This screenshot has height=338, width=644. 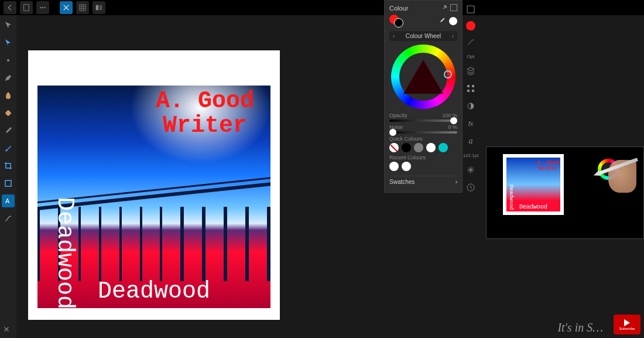 I want to click on tool-strip: A, so click(x=8, y=177).